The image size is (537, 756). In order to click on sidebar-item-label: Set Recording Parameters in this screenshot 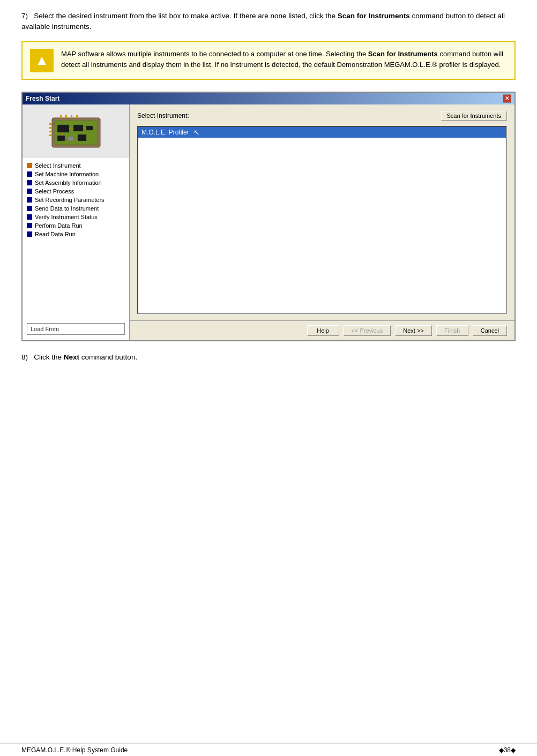, I will do `click(70, 200)`.